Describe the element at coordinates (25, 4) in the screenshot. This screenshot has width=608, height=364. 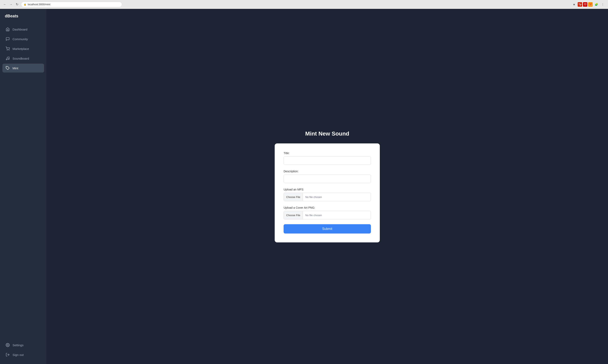
I see `lock-icon: 🔒` at that location.